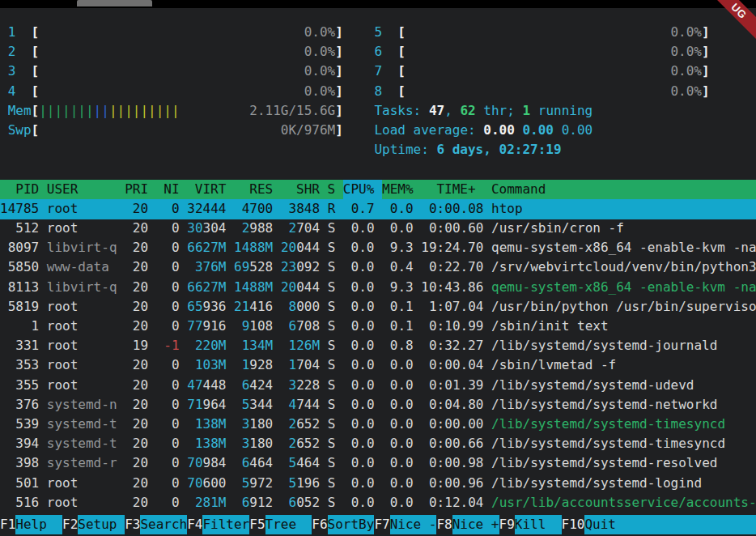  What do you see at coordinates (115, 3) in the screenshot?
I see `tab-strip-segment` at bounding box center [115, 3].